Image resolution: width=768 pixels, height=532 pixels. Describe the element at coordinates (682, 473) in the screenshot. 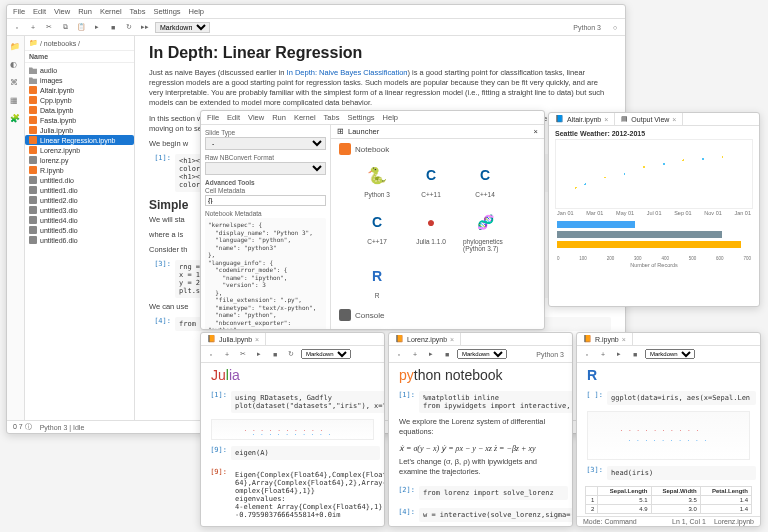

I see `code-content: head(iris)` at that location.